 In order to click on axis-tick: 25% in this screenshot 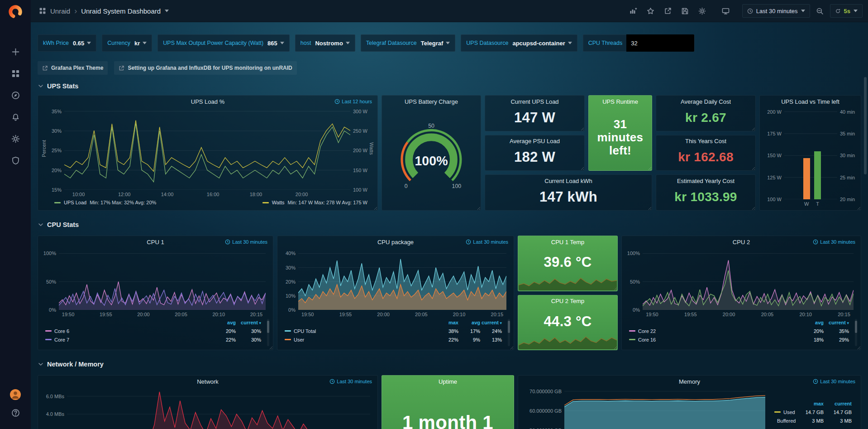, I will do `click(57, 150)`.